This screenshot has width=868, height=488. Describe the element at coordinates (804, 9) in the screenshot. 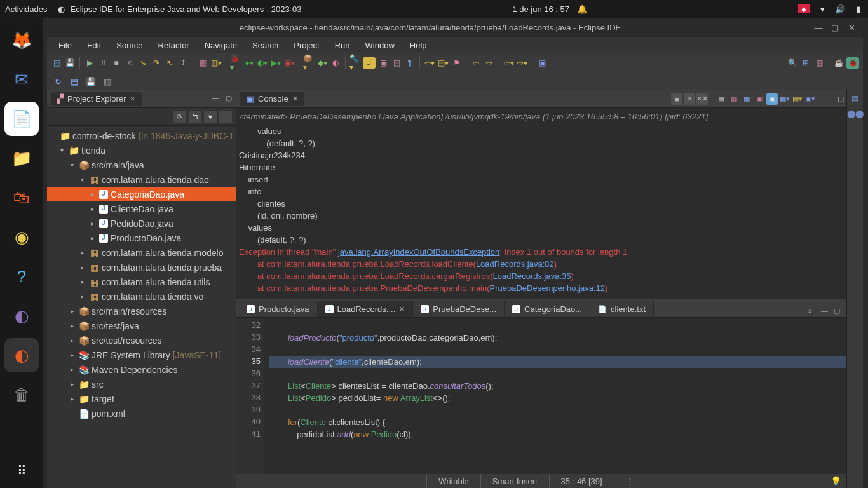

I see `warning-indicator-icon: ◆` at that location.